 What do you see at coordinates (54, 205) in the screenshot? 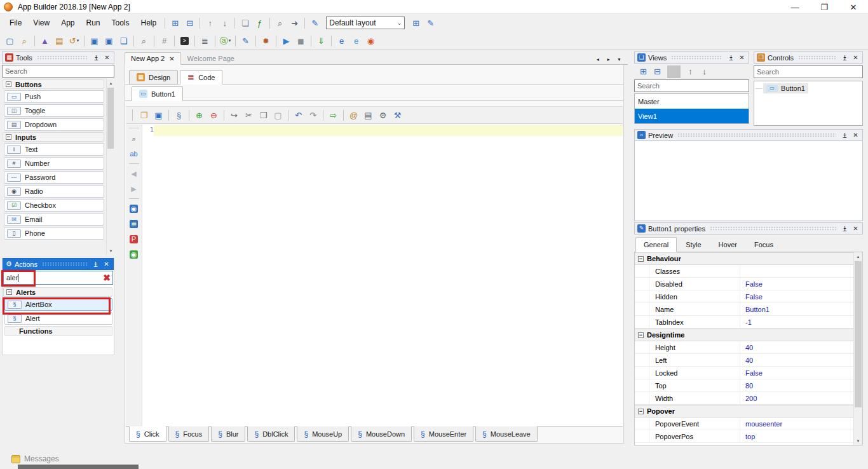
I see `tool-checkbox: − ☑ Checkbox` at bounding box center [54, 205].